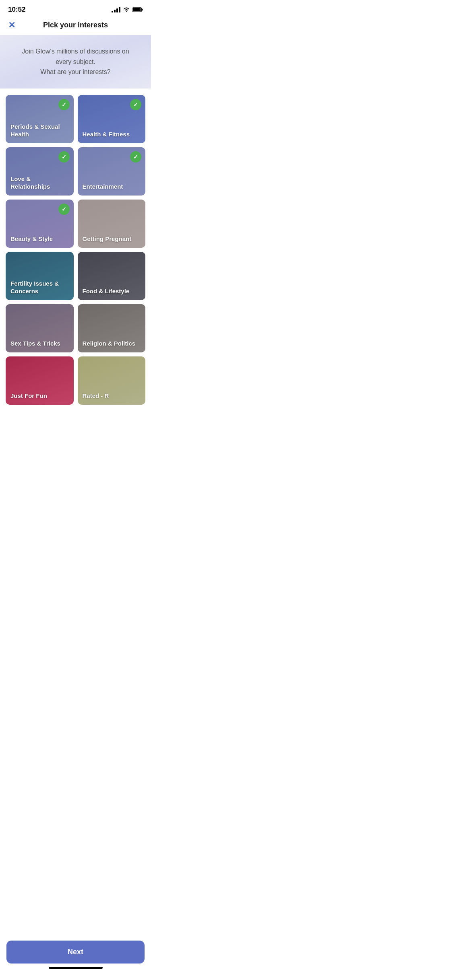  Describe the element at coordinates (35, 344) in the screenshot. I see `tile-label: Sex Tips & Tricks` at that location.